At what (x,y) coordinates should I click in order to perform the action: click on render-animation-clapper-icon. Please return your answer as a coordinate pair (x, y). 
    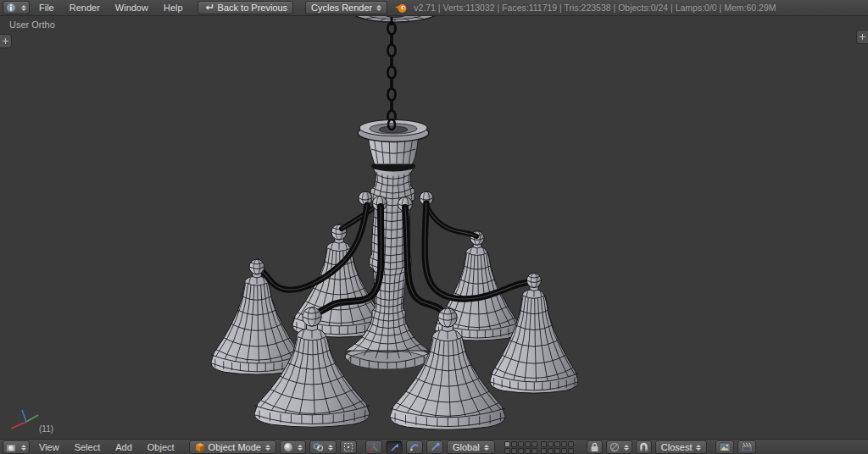
    Looking at the image, I should click on (747, 447).